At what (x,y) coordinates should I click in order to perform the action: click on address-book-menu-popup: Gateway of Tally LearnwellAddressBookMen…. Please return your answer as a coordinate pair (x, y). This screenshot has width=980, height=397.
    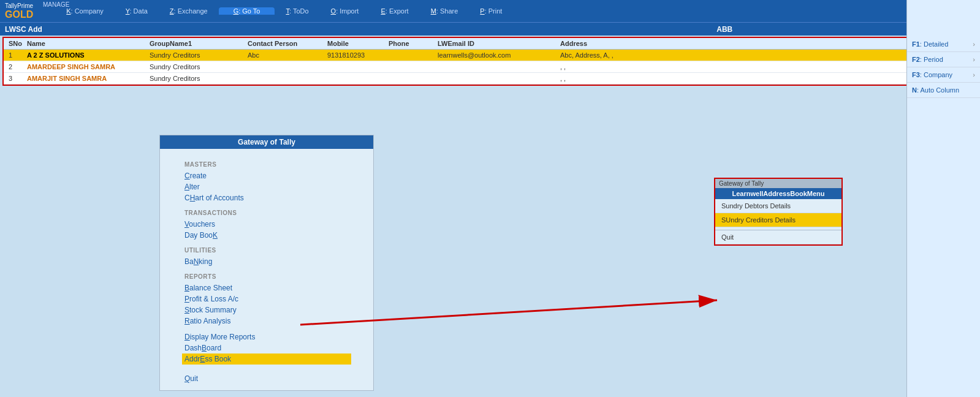
    Looking at the image, I should click on (778, 212).